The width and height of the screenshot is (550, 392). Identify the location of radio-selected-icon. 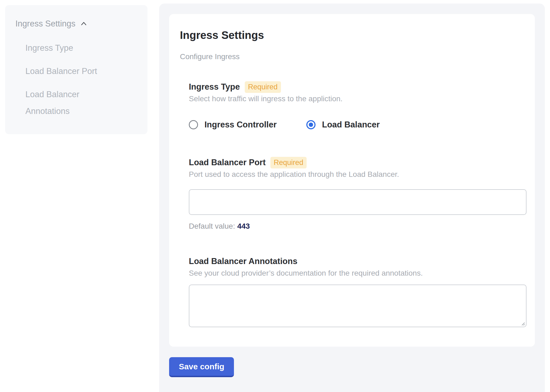
(311, 125).